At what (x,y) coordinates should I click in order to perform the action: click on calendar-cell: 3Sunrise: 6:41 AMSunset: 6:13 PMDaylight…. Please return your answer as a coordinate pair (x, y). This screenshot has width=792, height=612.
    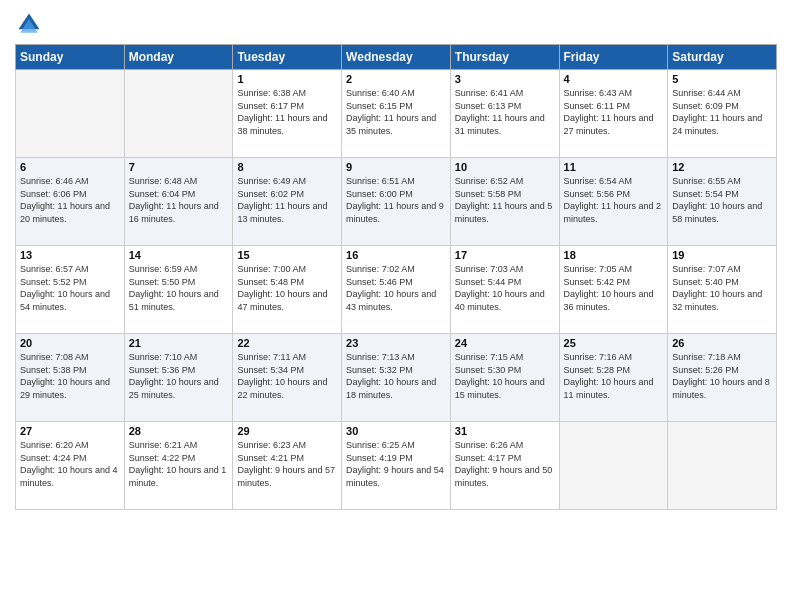
    Looking at the image, I should click on (504, 114).